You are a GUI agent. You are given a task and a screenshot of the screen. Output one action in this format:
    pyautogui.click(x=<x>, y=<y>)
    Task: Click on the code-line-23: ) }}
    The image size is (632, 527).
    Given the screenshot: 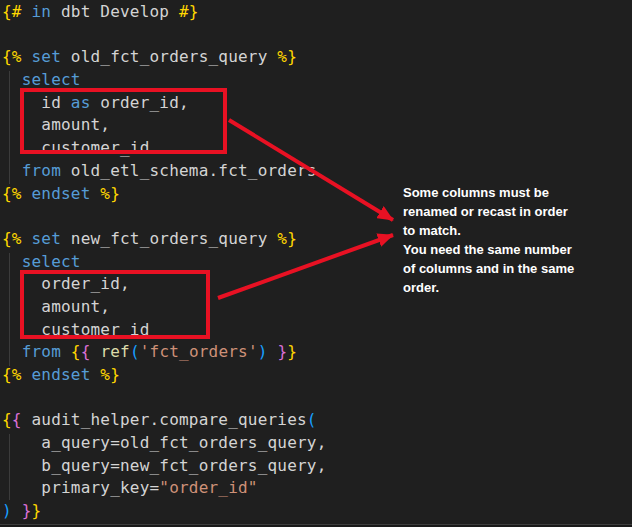 What is the action you would take?
    pyautogui.click(x=164, y=512)
    